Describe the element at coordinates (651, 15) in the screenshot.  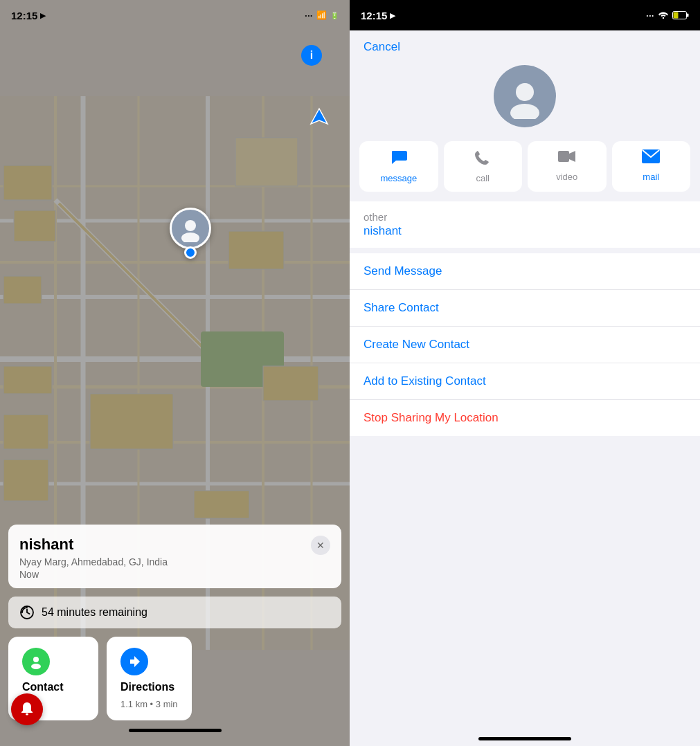
I see `dots-icon-right: •••` at that location.